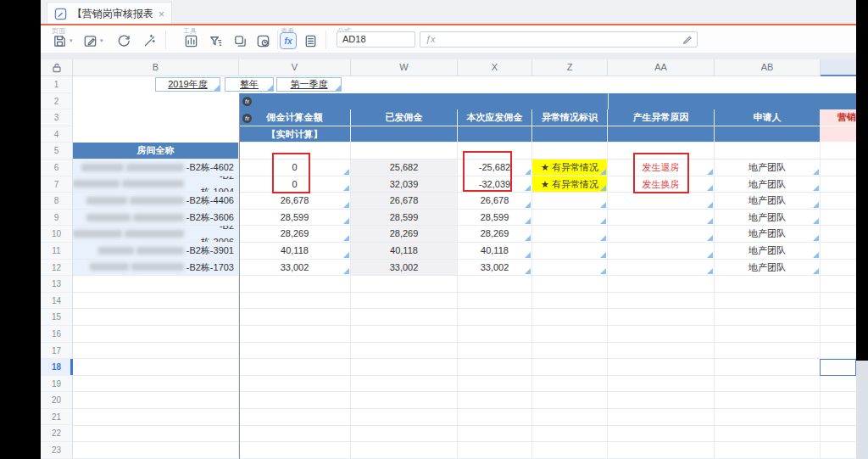 The height and width of the screenshot is (459, 868). What do you see at coordinates (56, 151) in the screenshot?
I see `row-number: 5` at bounding box center [56, 151].